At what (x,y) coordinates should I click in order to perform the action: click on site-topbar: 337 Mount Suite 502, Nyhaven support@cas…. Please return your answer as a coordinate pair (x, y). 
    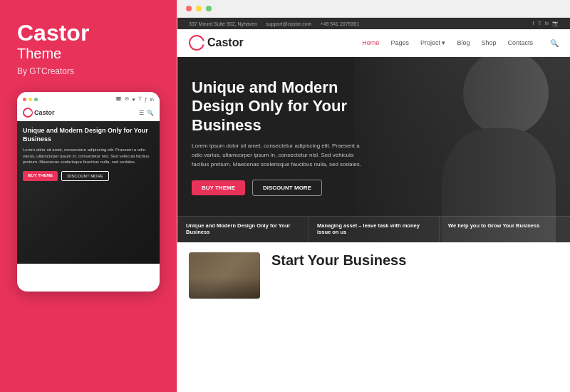
    Looking at the image, I should click on (373, 24).